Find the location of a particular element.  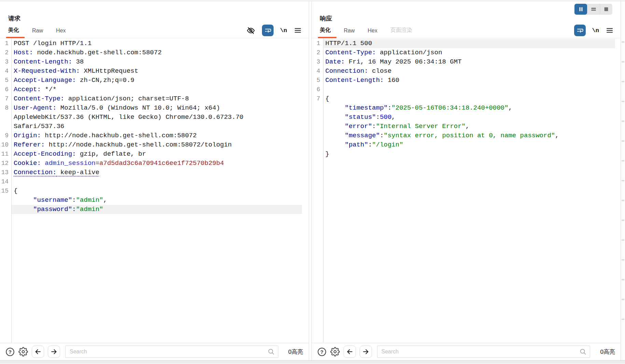

line-text: Accept-Language: zh-CN,zh;q=0.9 is located at coordinates (156, 81).